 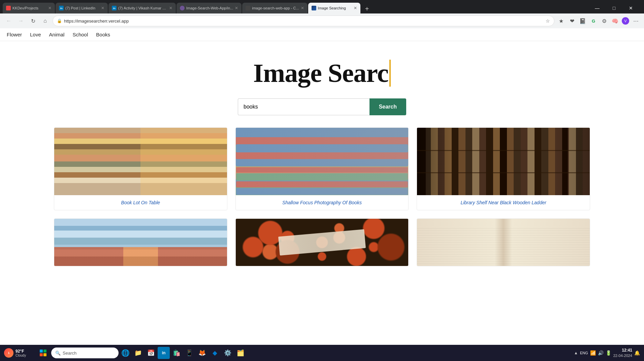 I want to click on tab-5-title: image-search-web-app - C..., so click(x=276, y=8).